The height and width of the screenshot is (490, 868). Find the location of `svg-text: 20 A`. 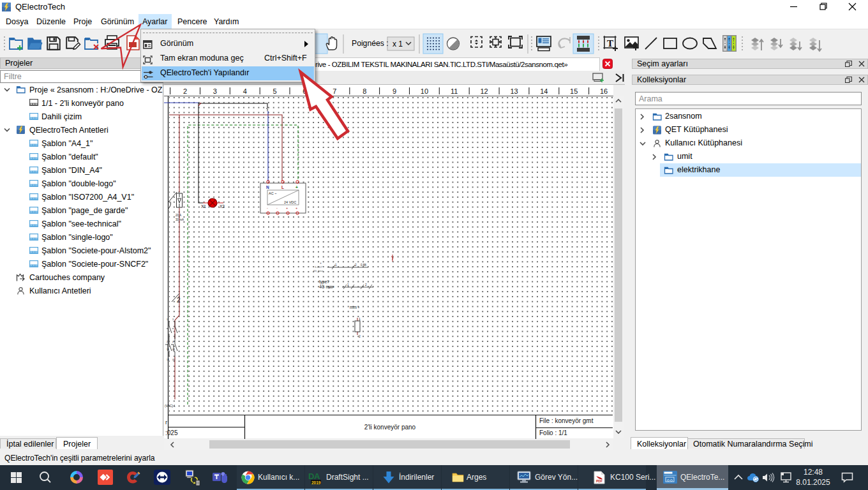

svg-text: 20 A is located at coordinates (179, 216).